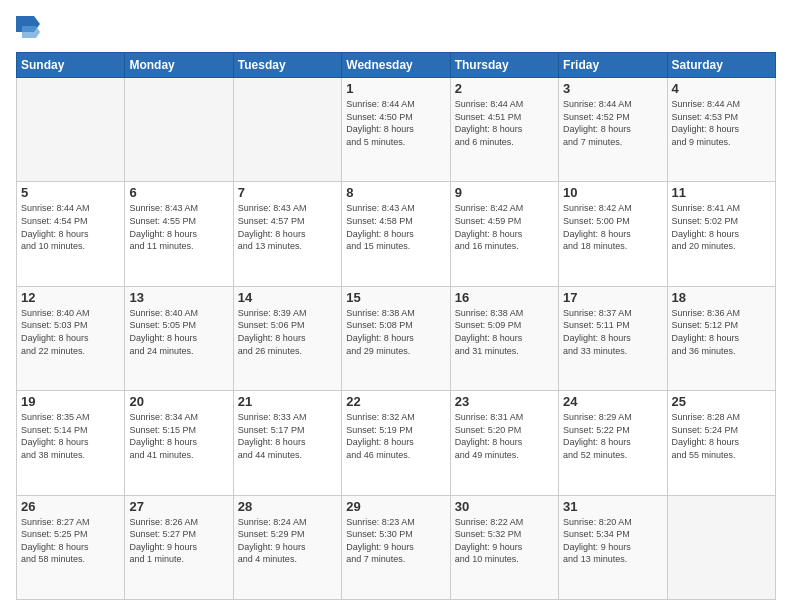  What do you see at coordinates (287, 66) in the screenshot?
I see `weekday-header-tuesday: Tuesday` at bounding box center [287, 66].